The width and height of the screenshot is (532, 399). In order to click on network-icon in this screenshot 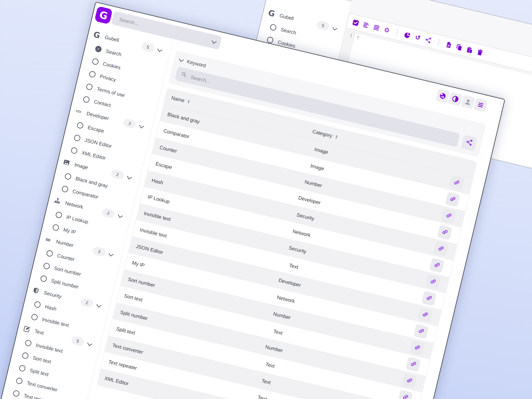, I will do `click(57, 201)`.